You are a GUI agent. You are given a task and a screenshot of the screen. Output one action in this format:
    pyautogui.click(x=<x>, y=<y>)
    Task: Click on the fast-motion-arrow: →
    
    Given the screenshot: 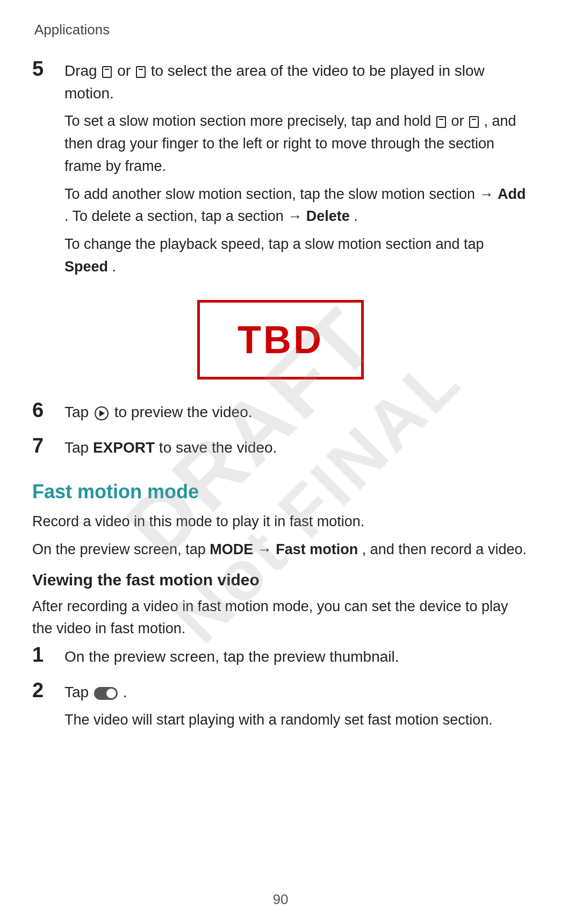 What is the action you would take?
    pyautogui.click(x=267, y=549)
    